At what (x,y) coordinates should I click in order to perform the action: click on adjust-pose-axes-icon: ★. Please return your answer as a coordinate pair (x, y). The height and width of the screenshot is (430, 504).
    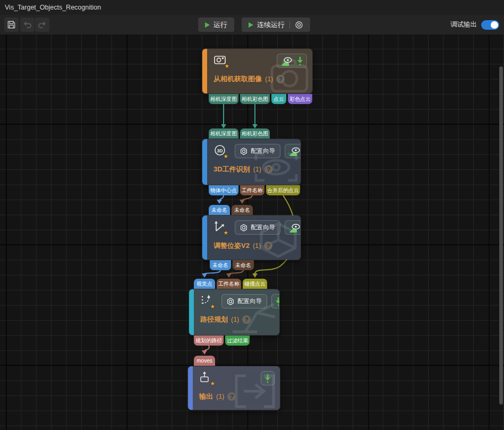
    Looking at the image, I should click on (220, 227).